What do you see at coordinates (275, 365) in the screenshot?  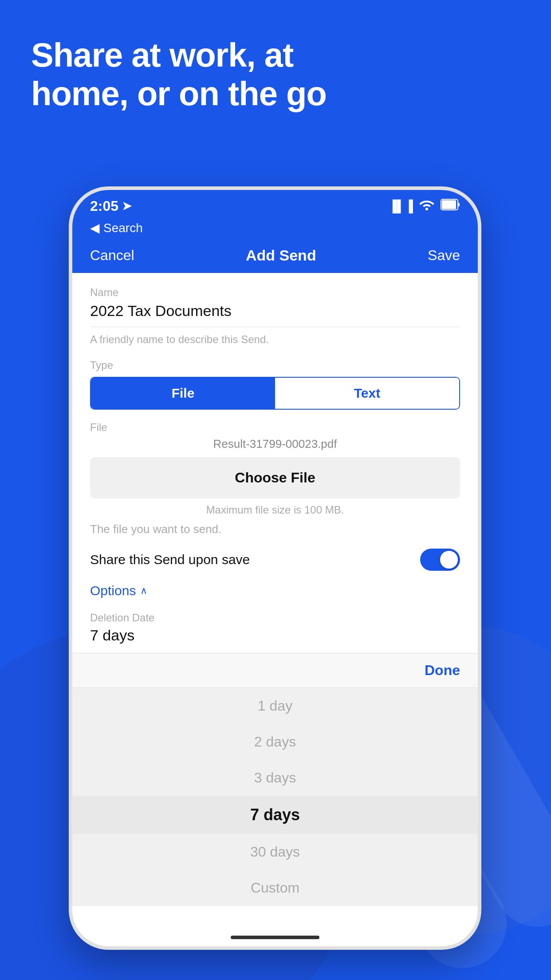 I see `type-label: Type` at bounding box center [275, 365].